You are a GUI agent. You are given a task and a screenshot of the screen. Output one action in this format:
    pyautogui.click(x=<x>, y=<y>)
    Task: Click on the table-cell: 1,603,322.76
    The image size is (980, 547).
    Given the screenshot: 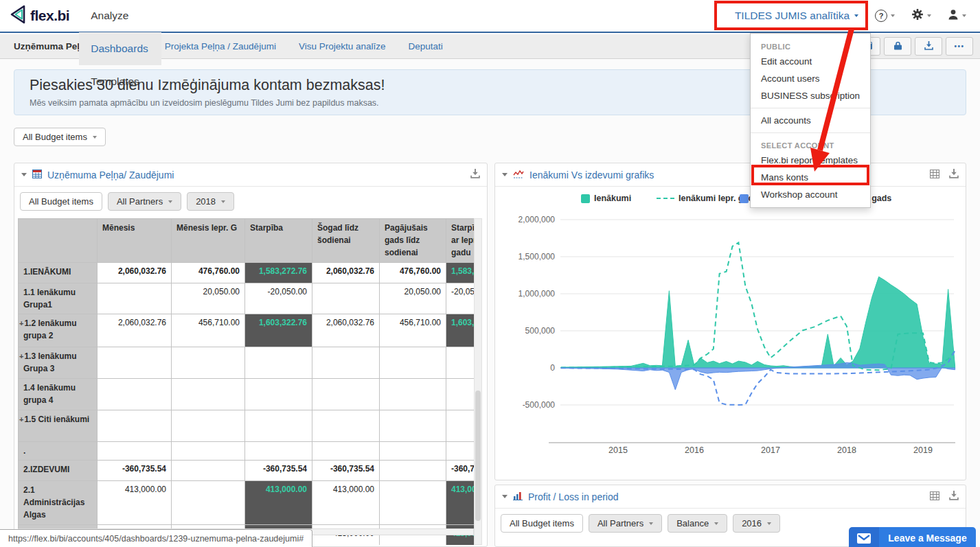 What is the action you would take?
    pyautogui.click(x=279, y=331)
    